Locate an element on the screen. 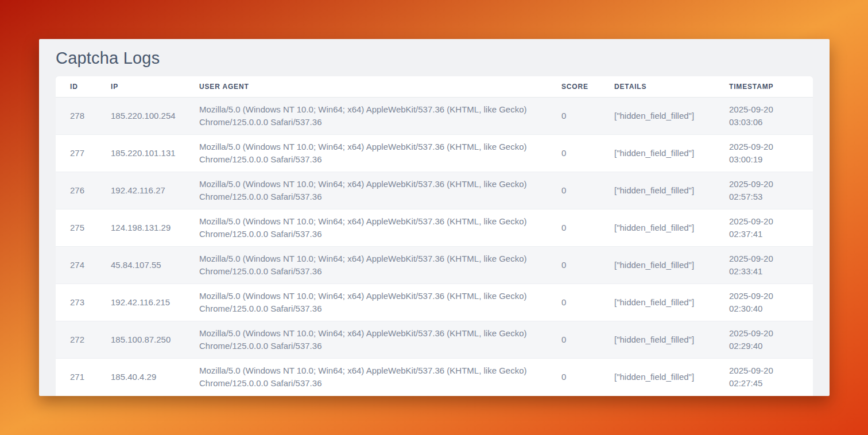  cell-id: 275 is located at coordinates (83, 227).